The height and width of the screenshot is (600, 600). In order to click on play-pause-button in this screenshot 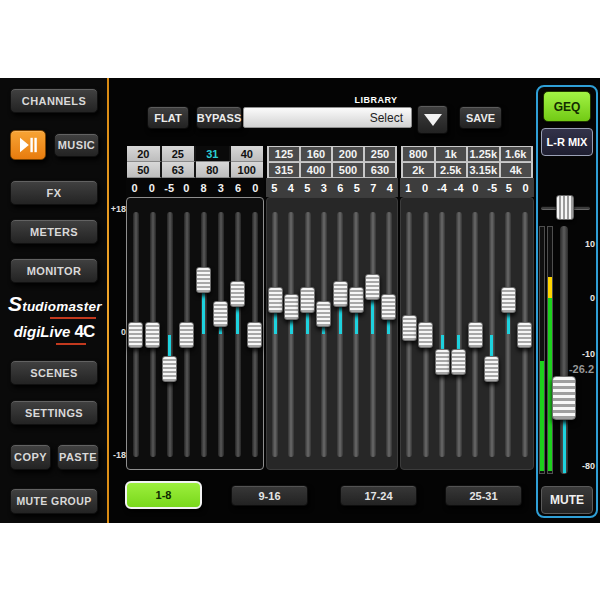, I will do `click(28, 145)`.